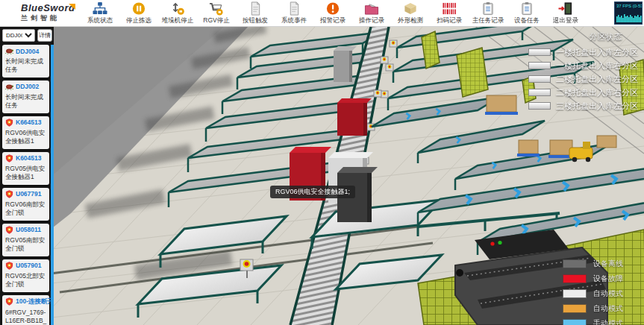 This screenshot has height=325, width=644. What do you see at coordinates (628, 6) in the screenshot?
I see `fps-value: 37 FPS (0-53)` at bounding box center [628, 6].